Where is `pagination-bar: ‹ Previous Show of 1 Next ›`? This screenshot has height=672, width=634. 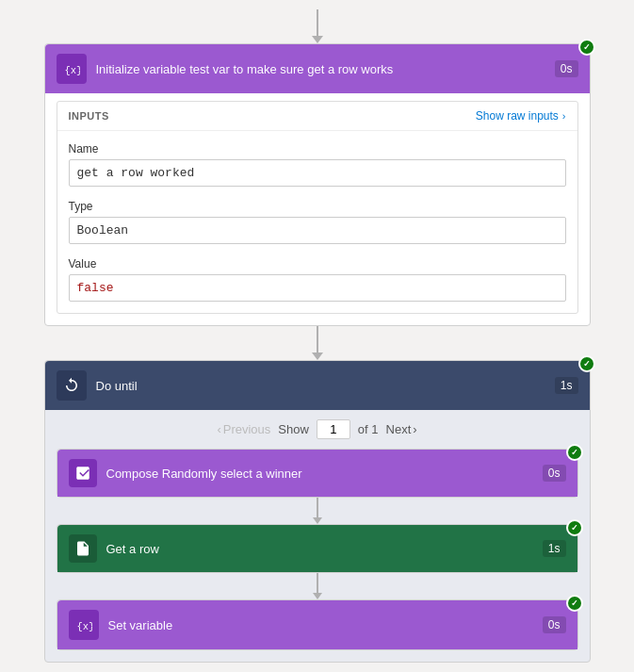
pagination-bar: ‹ Previous Show of 1 Next › is located at coordinates (317, 430).